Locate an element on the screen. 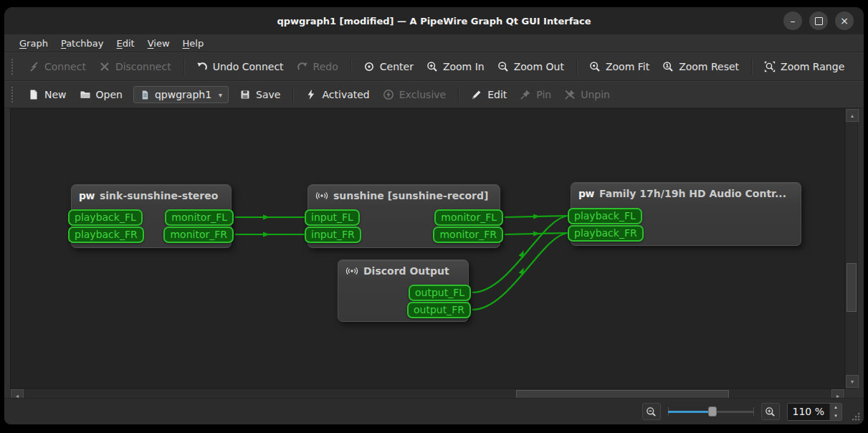 The width and height of the screenshot is (868, 433). zoom-reset-icon: 1 is located at coordinates (668, 67).